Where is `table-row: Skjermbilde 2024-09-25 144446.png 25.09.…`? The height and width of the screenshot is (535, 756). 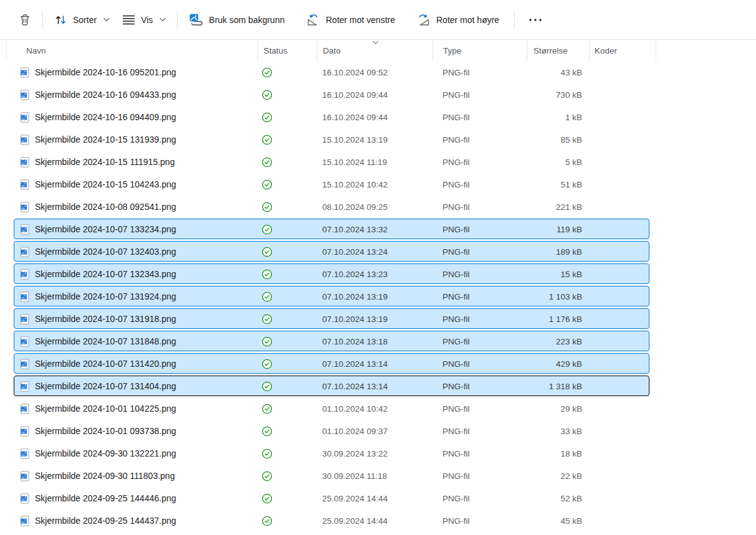 table-row: Skjermbilde 2024-09-25 144446.png 25.09.… is located at coordinates (332, 498).